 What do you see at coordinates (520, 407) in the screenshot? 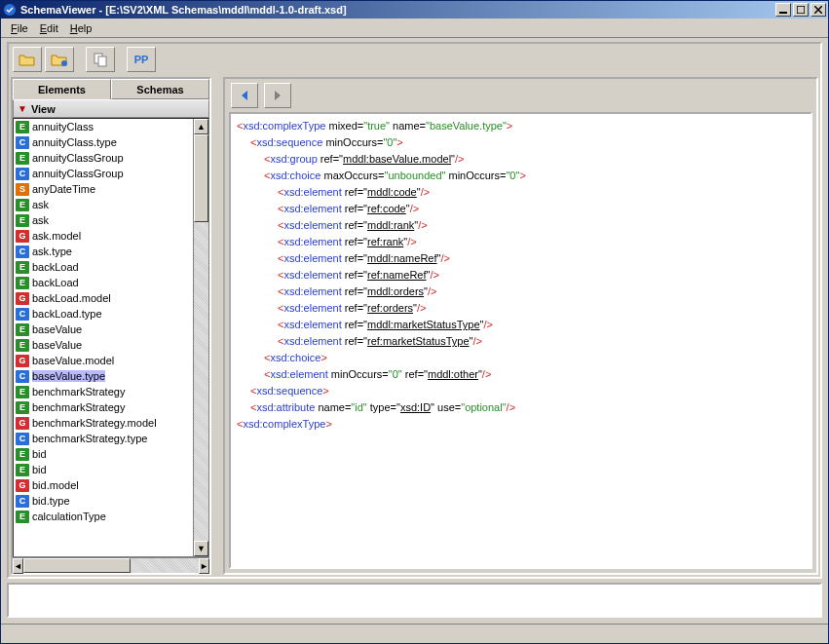
I see `code-line: <xsd:attribute name="id" type="xsd:ID" u…` at bounding box center [520, 407].